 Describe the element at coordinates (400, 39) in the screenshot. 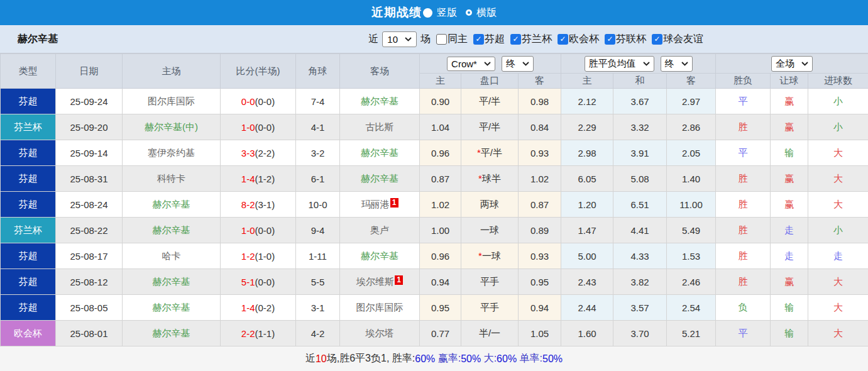

I see `recent-count-select: 10` at that location.